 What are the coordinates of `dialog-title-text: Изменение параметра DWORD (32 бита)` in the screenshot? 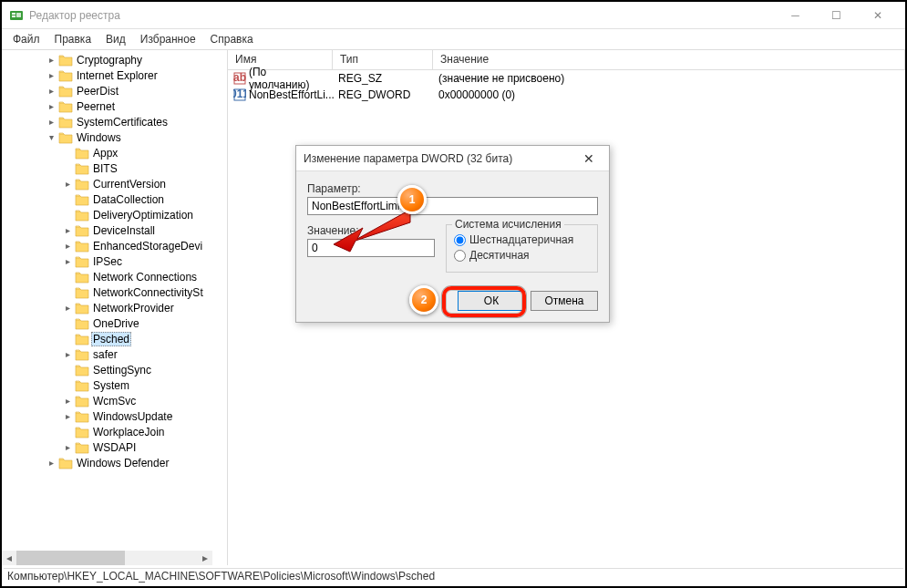 It's located at (439, 159).